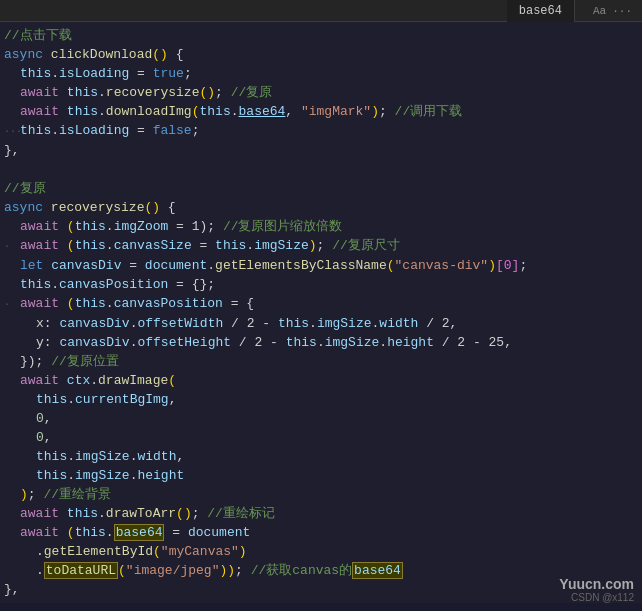 This screenshot has width=642, height=611. I want to click on code-line: .toDataURL("image/jpeg")); //获取canvas的ba…, so click(321, 570).